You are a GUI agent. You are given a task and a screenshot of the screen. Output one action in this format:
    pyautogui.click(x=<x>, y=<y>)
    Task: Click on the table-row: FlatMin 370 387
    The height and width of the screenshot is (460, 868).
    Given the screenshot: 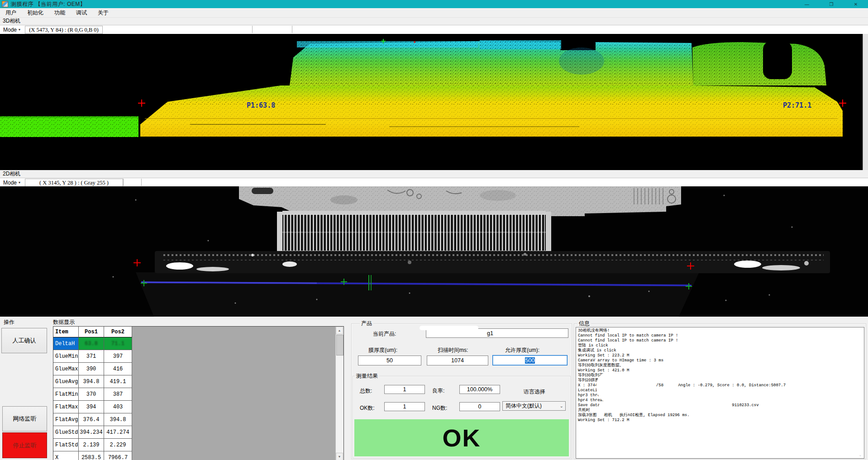 What is the action you would take?
    pyautogui.click(x=93, y=394)
    